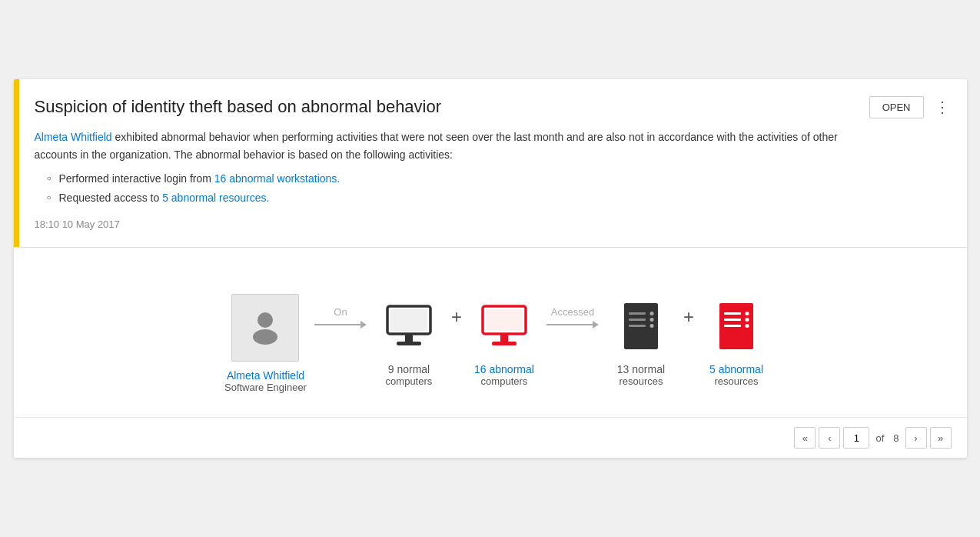 The image size is (980, 537). Describe the element at coordinates (443, 168) in the screenshot. I see `alert-description: Almeta Whitfield exhibited abnormal beha…` at that location.